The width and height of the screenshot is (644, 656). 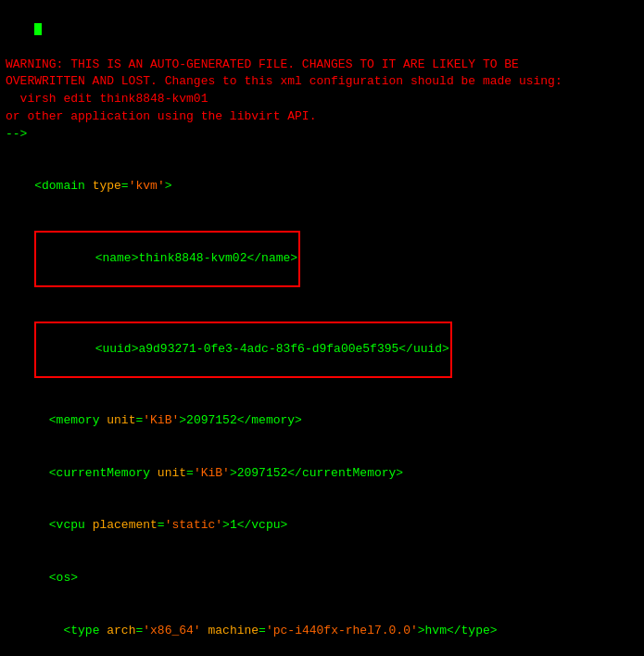 What do you see at coordinates (322, 30) in the screenshot?
I see `cursor-line` at bounding box center [322, 30].